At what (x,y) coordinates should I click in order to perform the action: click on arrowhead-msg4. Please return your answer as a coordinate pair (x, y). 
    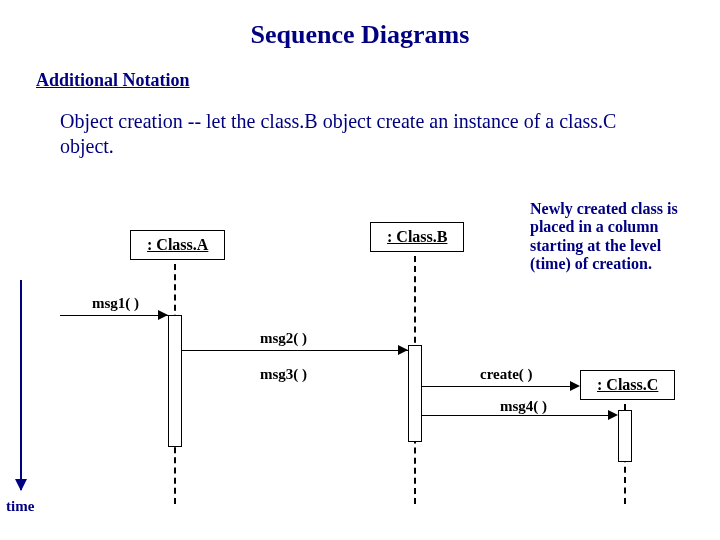
    Looking at the image, I should click on (613, 415).